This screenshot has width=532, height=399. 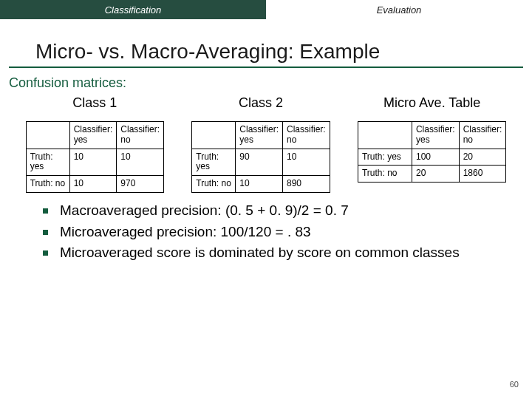 What do you see at coordinates (261, 103) in the screenshot?
I see `table-title: Class 2` at bounding box center [261, 103].